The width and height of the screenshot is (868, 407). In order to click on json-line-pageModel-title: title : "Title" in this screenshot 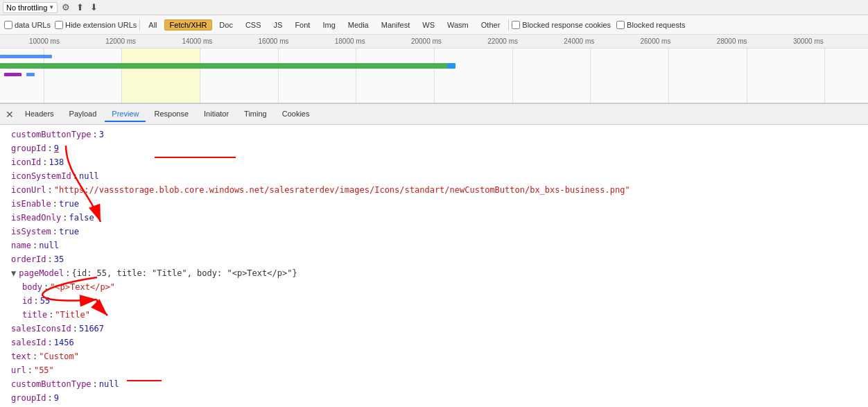, I will do `click(434, 315)`.